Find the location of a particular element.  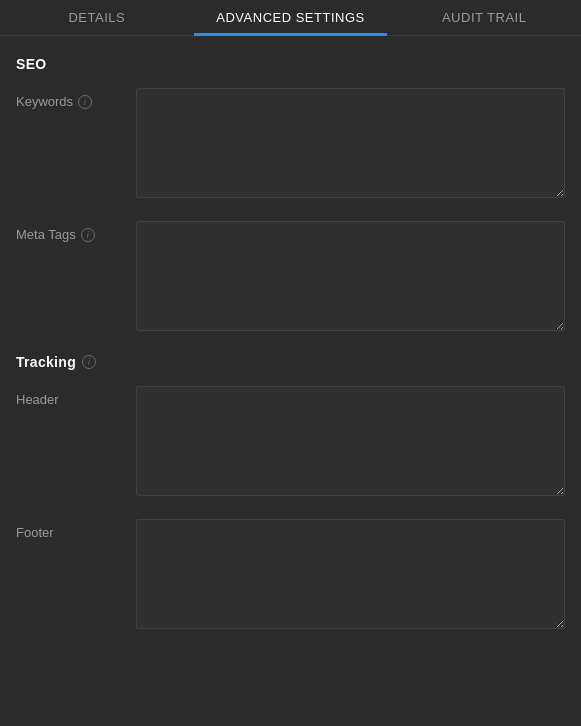

tracking-header-field-row: Header is located at coordinates (290, 442).